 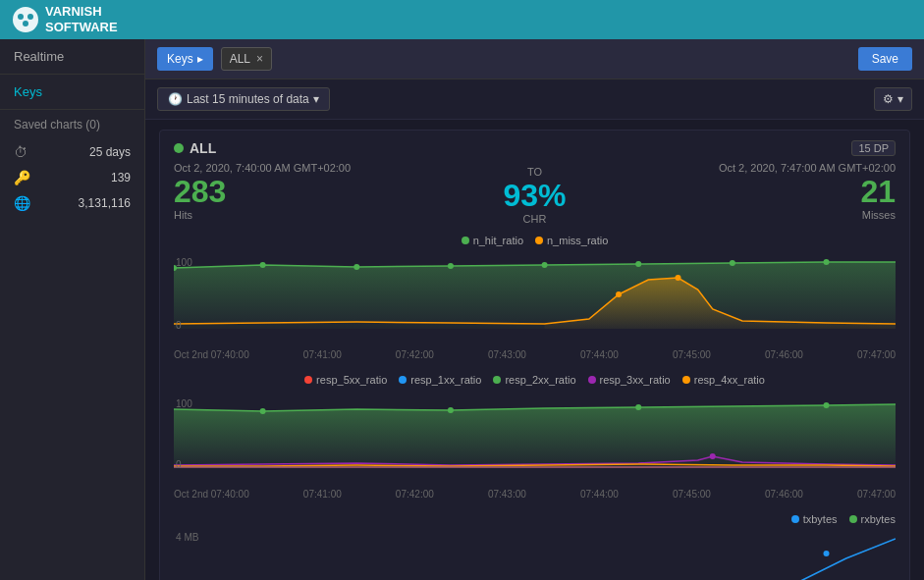 What do you see at coordinates (534, 193) in the screenshot?
I see `chart-metrics: Oct 2, 2020, 7:40:00 AM GMT+02:00 283 Hi…` at bounding box center [534, 193].